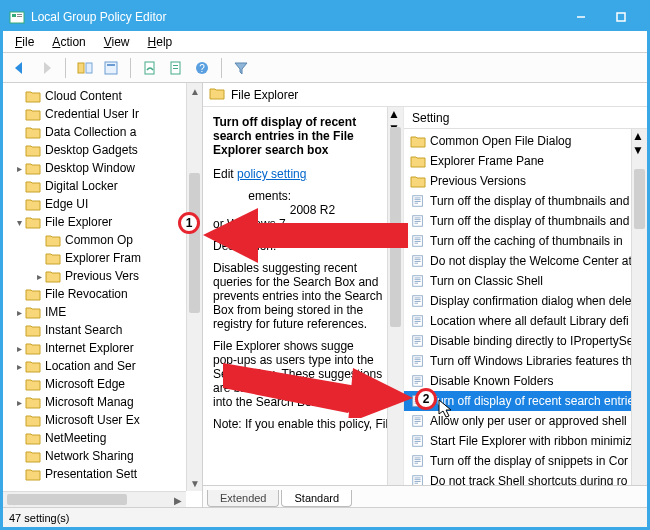 The width and height of the screenshot is (650, 530). Describe the element at coordinates (102, 168) in the screenshot. I see `tree-item-desktop-window: ▸Desktop Window` at that location.